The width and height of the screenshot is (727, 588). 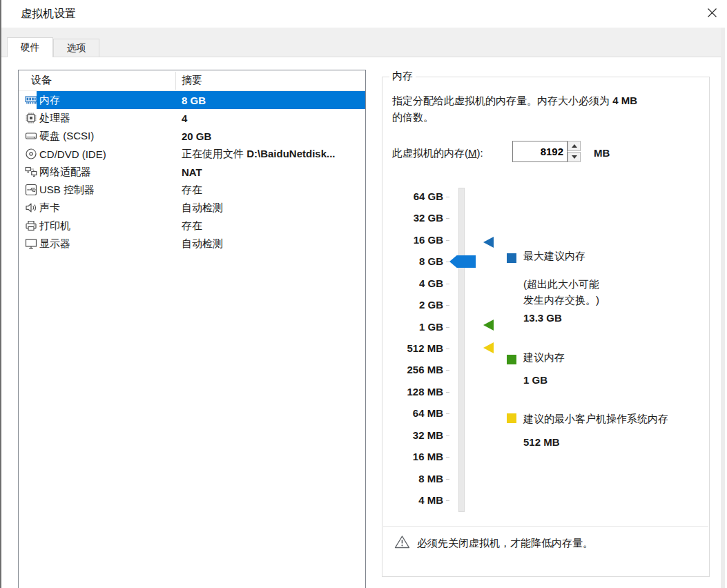 What do you see at coordinates (463, 262) in the screenshot?
I see `memory-slider-handle` at bounding box center [463, 262].